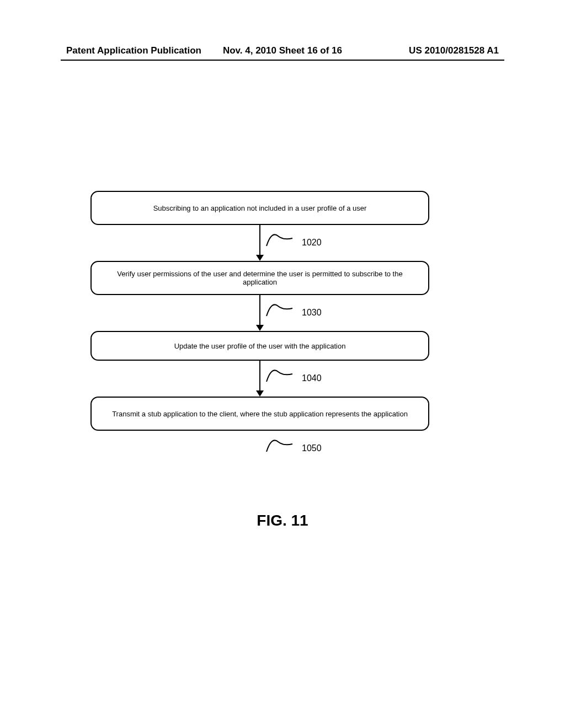 The image size is (565, 728). Describe the element at coordinates (260, 278) in the screenshot. I see `flow-step-1030: Verify user permissions of the user and …` at that location.